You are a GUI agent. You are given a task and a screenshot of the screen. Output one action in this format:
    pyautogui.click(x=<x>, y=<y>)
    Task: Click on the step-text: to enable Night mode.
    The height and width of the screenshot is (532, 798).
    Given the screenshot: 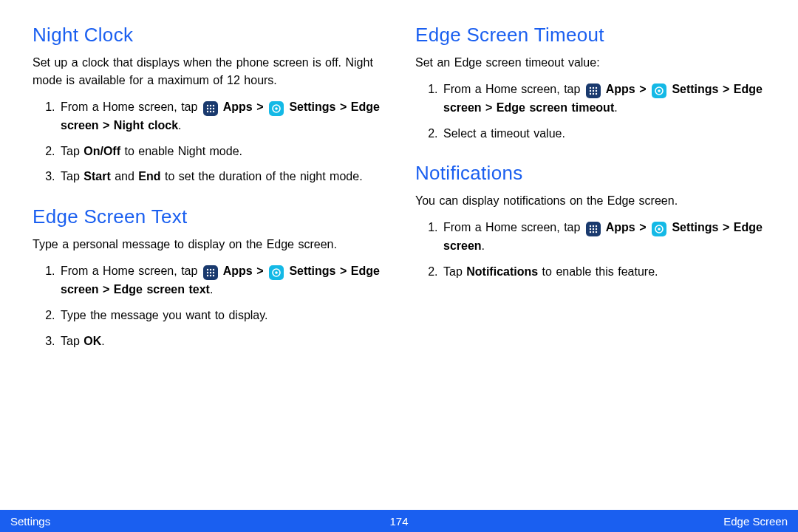 What is the action you would take?
    pyautogui.click(x=182, y=151)
    